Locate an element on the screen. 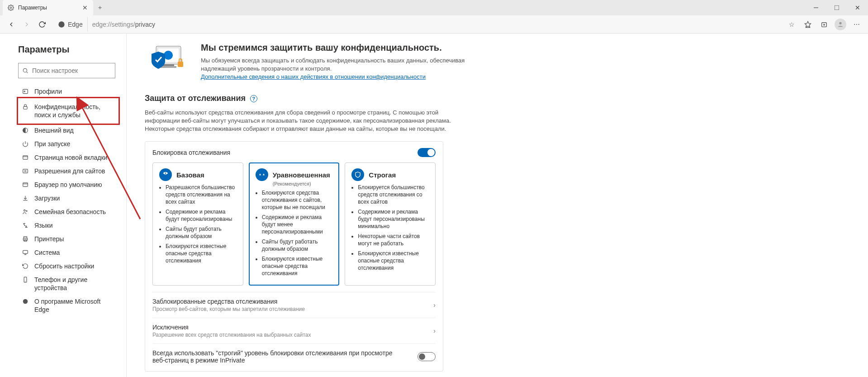 Image resolution: width=868 pixels, height=377 pixels. edge-logo-icon is located at coordinates (62, 24).